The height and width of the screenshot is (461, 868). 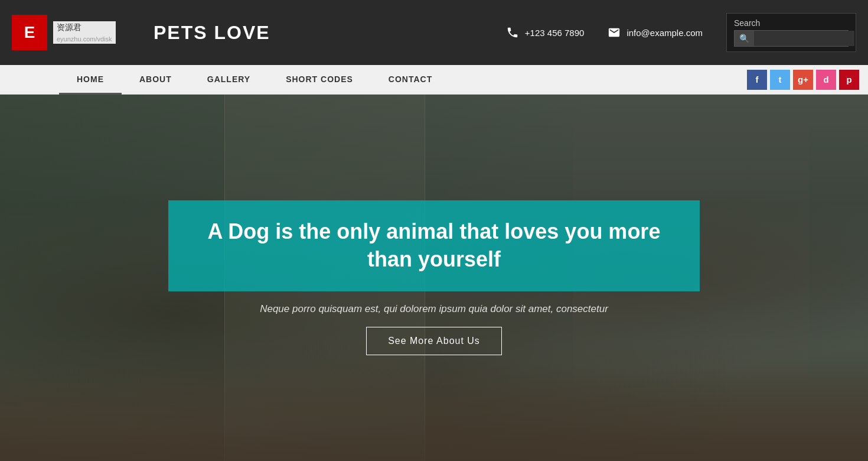 I want to click on social-icons: f t g+ d p, so click(x=803, y=79).